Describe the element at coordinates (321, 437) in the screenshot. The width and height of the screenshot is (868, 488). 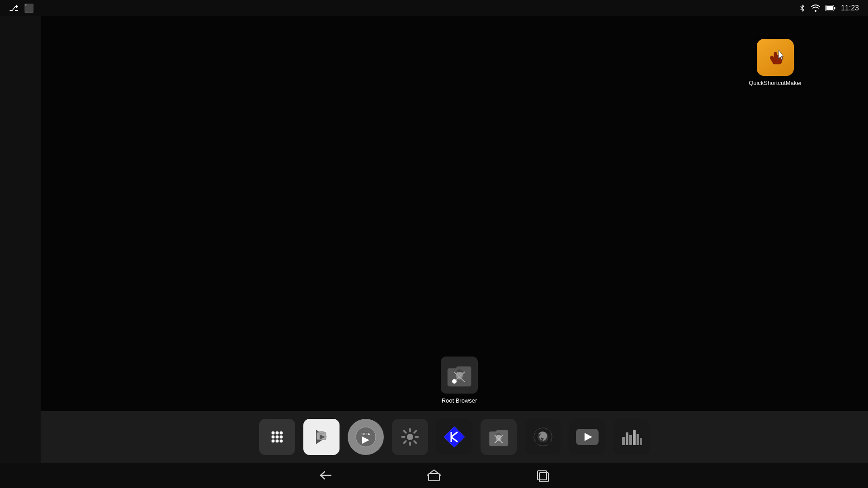
I see `play-store-icon` at that location.